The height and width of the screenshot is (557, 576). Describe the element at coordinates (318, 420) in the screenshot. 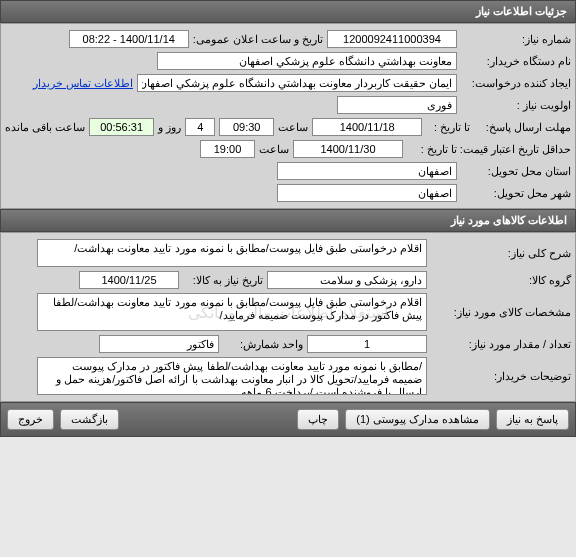

I see `print-button: چاپ` at that location.